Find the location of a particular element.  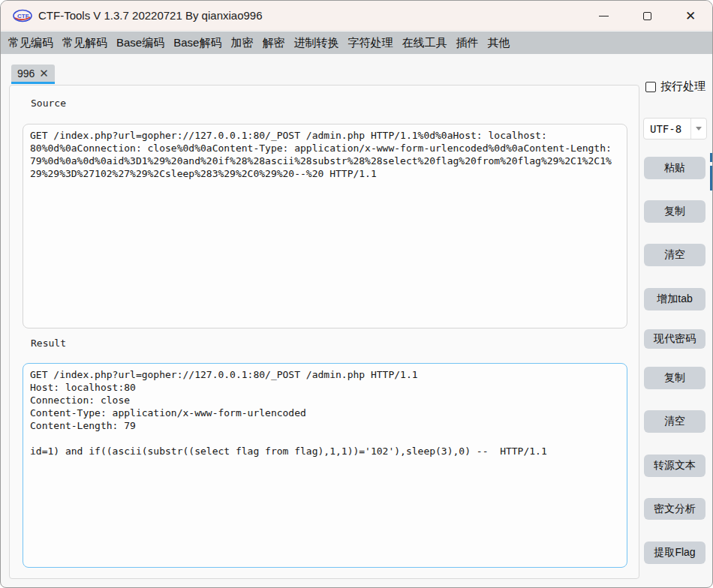

title-bar: CTF CTF-Tools V 1.3.7 20220721 By qianxi… is located at coordinates (356, 16).